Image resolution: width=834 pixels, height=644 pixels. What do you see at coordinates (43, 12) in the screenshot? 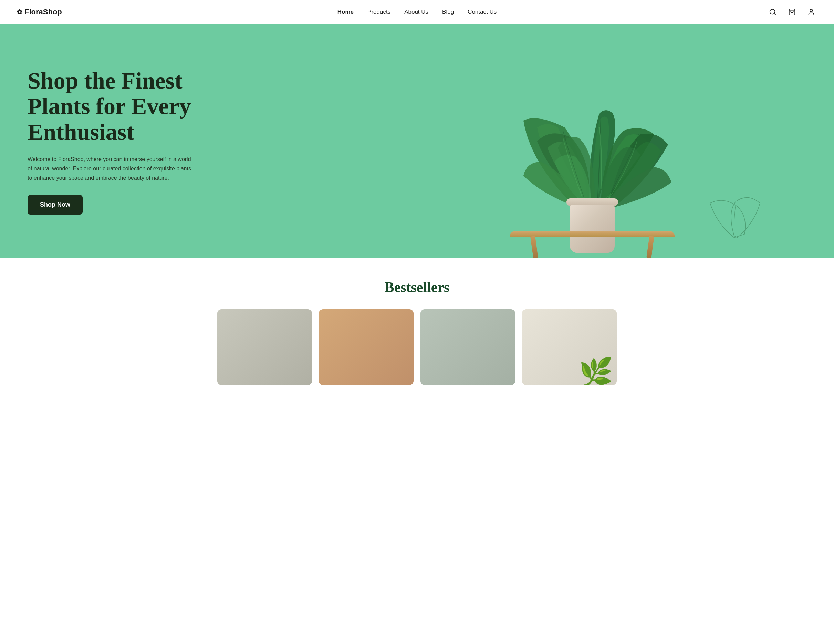
I see `brand-name: FloraShop` at bounding box center [43, 12].